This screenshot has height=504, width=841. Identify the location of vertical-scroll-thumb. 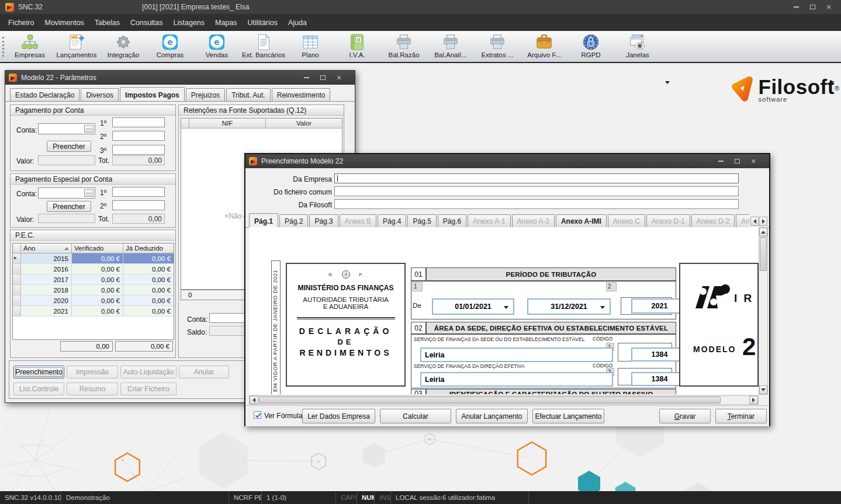
(763, 254).